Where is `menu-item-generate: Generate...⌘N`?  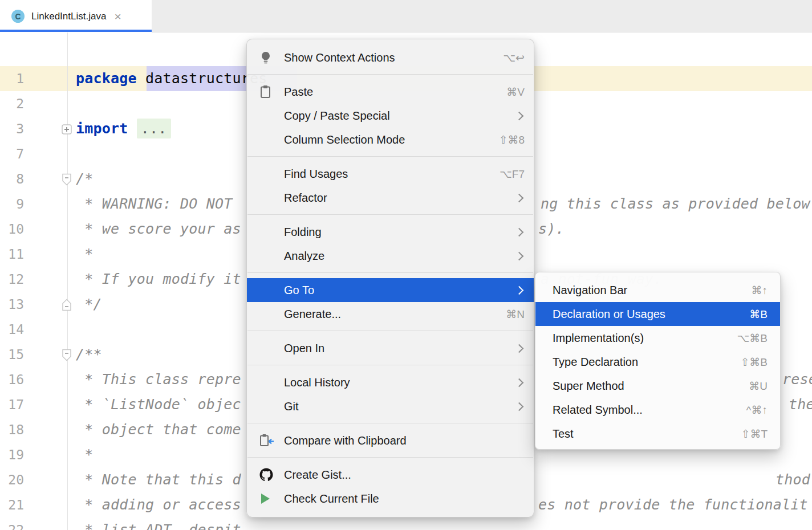 menu-item-generate: Generate...⌘N is located at coordinates (390, 314).